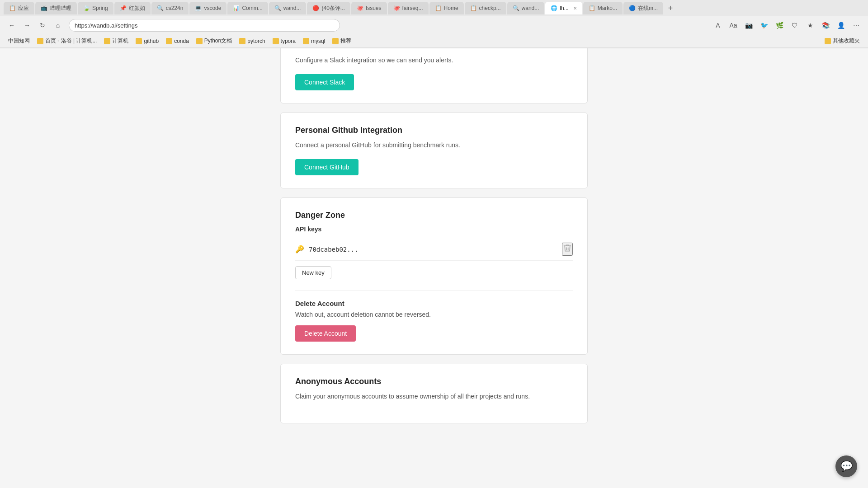  Describe the element at coordinates (252, 41) in the screenshot. I see `bookmark-pytorch: pytorch` at that location.